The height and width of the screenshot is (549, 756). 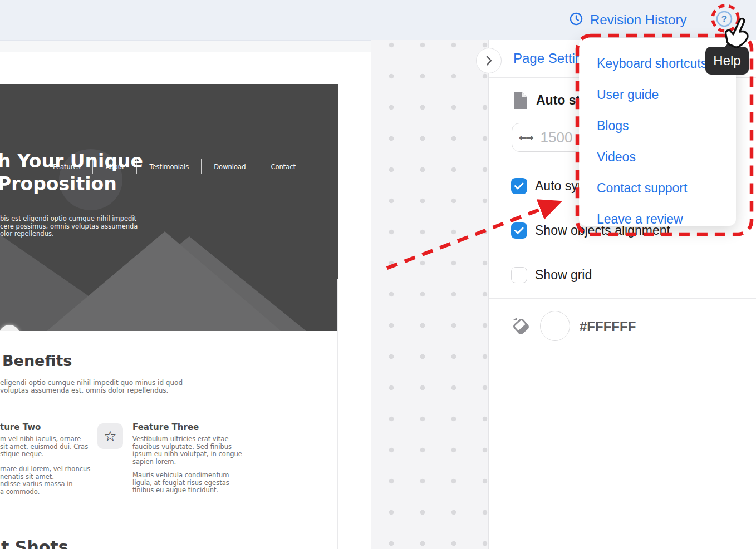 What do you see at coordinates (37, 360) in the screenshot?
I see `benefits-heading: Benefits` at bounding box center [37, 360].